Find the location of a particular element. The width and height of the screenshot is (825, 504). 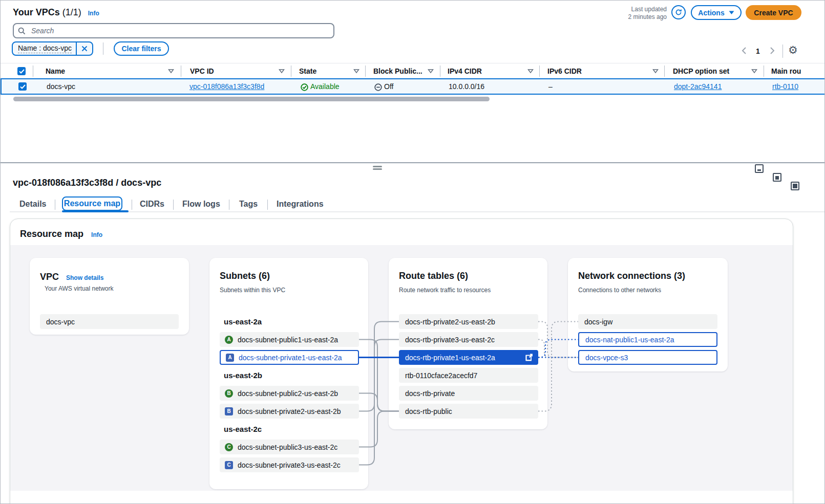

cell-state: Available is located at coordinates (325, 86).